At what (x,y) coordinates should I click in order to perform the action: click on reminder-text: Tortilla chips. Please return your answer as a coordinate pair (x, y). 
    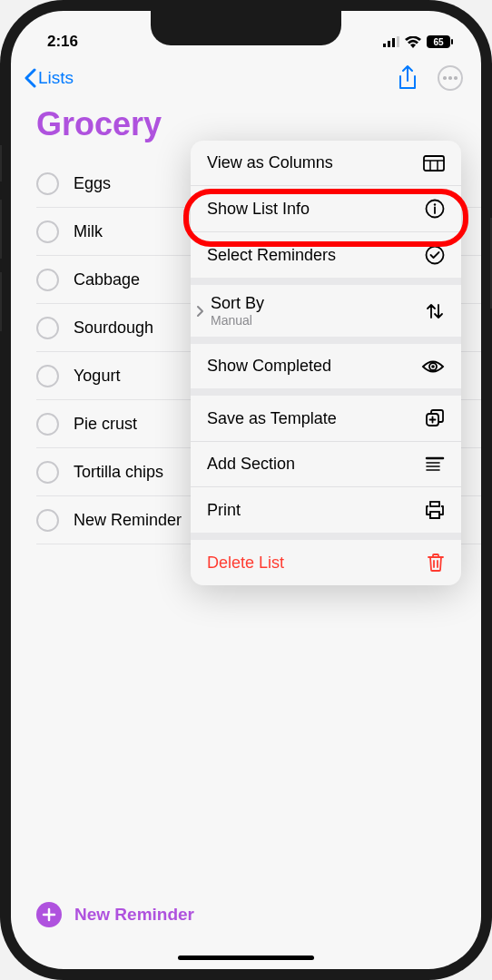
    Looking at the image, I should click on (118, 472).